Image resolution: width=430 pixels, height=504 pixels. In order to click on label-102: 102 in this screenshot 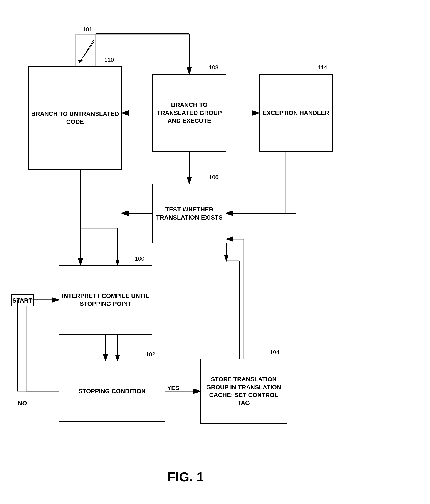, I will do `click(150, 354)`.